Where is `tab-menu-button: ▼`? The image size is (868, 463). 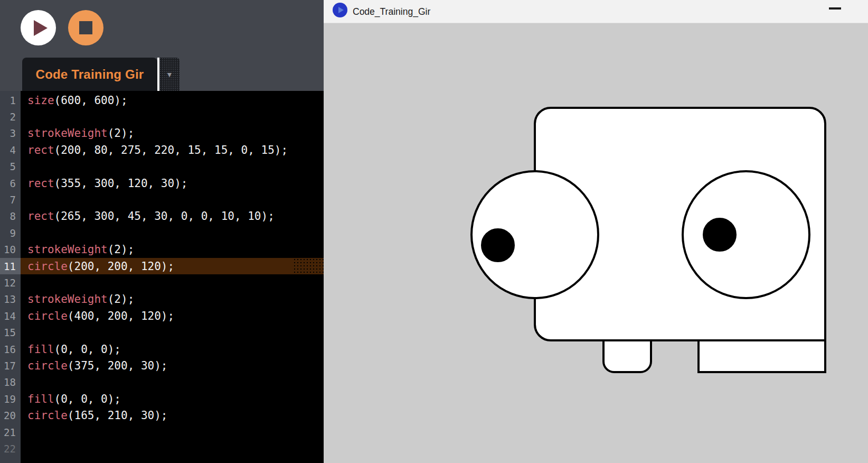
tab-menu-button: ▼ is located at coordinates (169, 74).